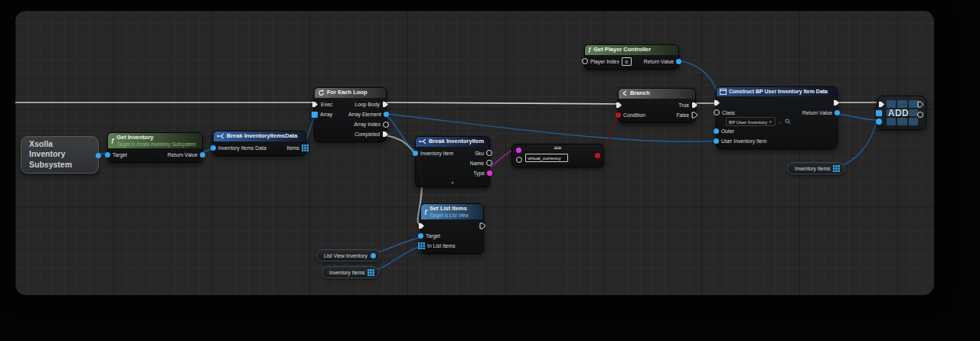 This screenshot has height=341, width=980. Describe the element at coordinates (452, 142) in the screenshot. I see `node-header: Break InventoryItem` at that location.